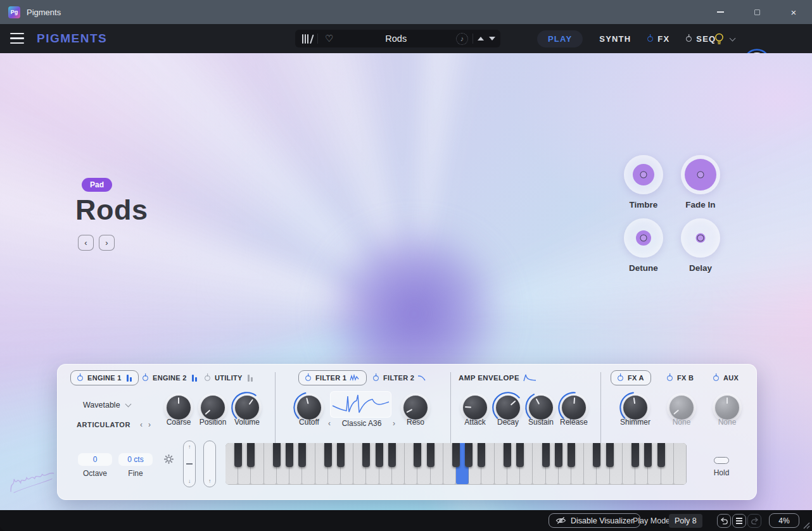 This screenshot has height=531, width=812. I want to click on amp-envelope-title: AMP ENVELOPE, so click(498, 377).